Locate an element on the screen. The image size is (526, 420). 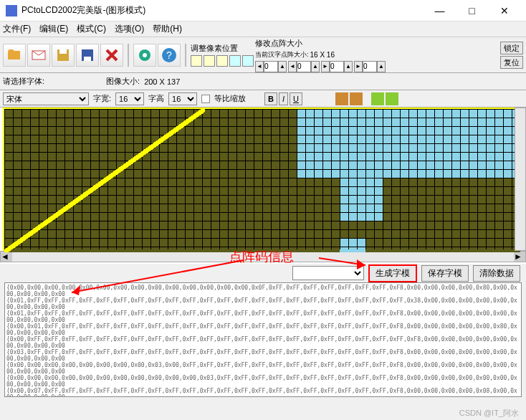
minimize-button: — is located at coordinates (440, 11).